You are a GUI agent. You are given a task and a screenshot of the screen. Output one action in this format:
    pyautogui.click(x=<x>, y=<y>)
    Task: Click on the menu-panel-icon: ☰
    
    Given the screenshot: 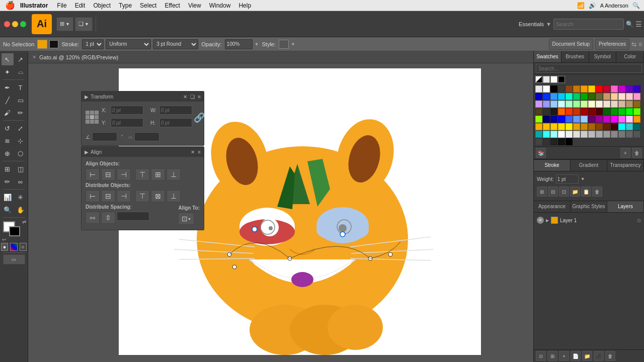 What is the action you would take?
    pyautogui.click(x=639, y=24)
    